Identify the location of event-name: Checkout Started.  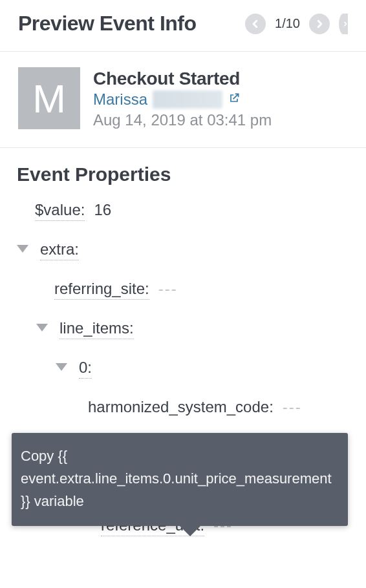
(182, 79).